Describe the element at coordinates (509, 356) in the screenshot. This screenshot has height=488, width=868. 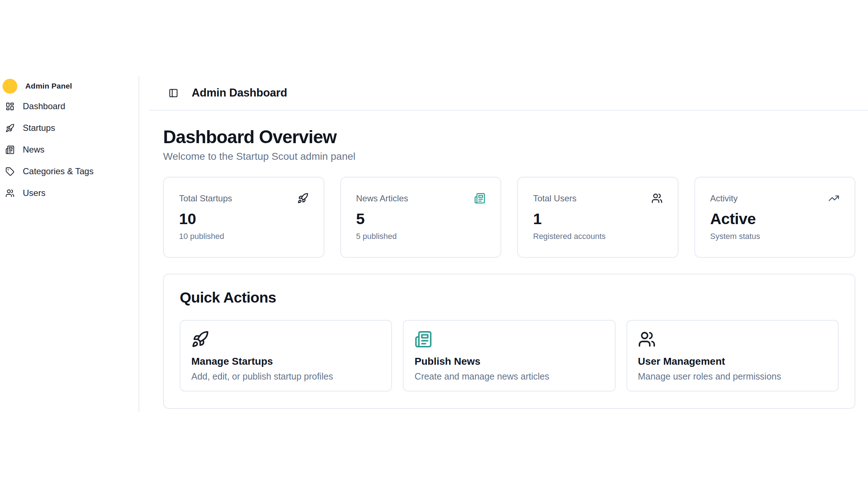
I see `action-card-publish-news: Publish News Create and manage news arti…` at that location.